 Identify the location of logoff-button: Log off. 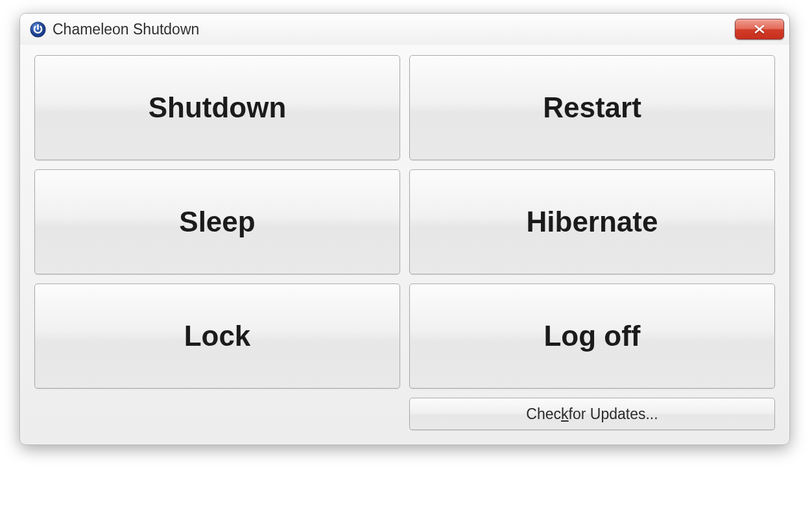
(592, 336).